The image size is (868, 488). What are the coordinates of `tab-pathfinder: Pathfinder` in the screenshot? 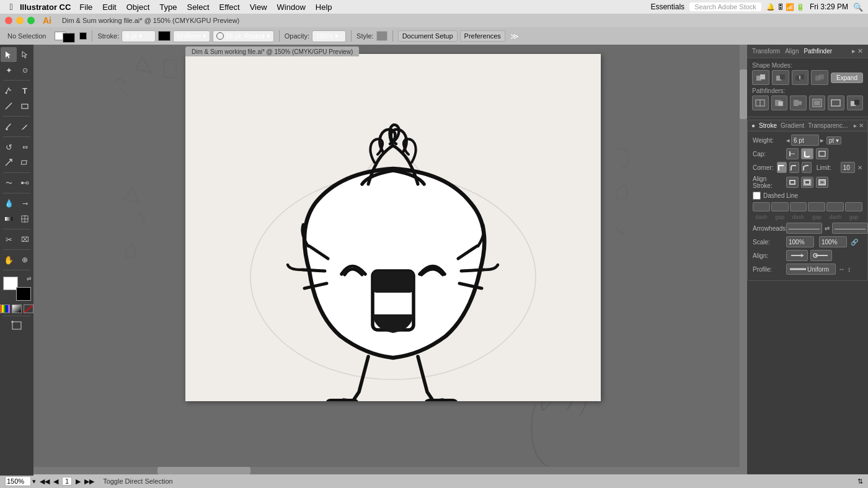 It's located at (818, 51).